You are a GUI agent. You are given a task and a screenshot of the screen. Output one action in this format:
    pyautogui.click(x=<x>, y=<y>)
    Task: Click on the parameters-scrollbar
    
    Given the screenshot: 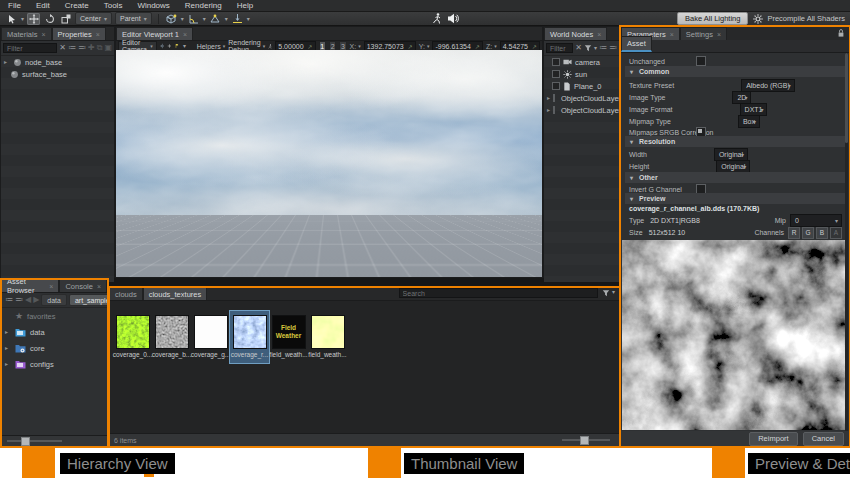 What is the action you would take?
    pyautogui.click(x=846, y=242)
    